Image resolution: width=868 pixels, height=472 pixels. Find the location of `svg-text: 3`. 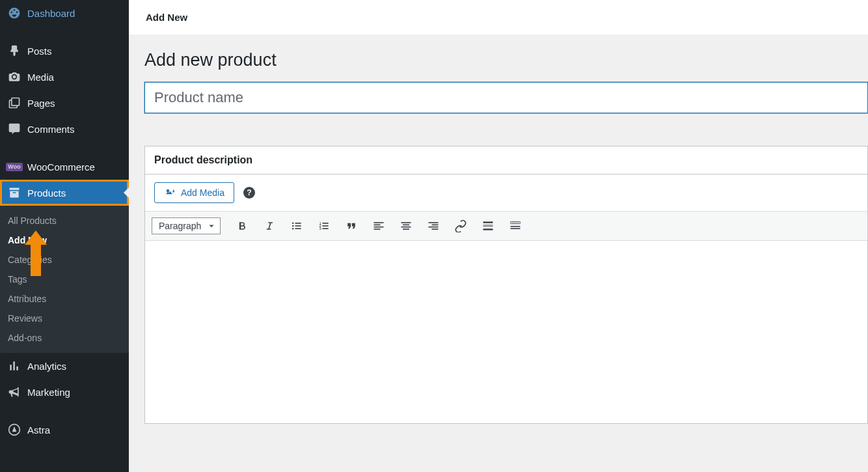

svg-text: 3 is located at coordinates (320, 229).